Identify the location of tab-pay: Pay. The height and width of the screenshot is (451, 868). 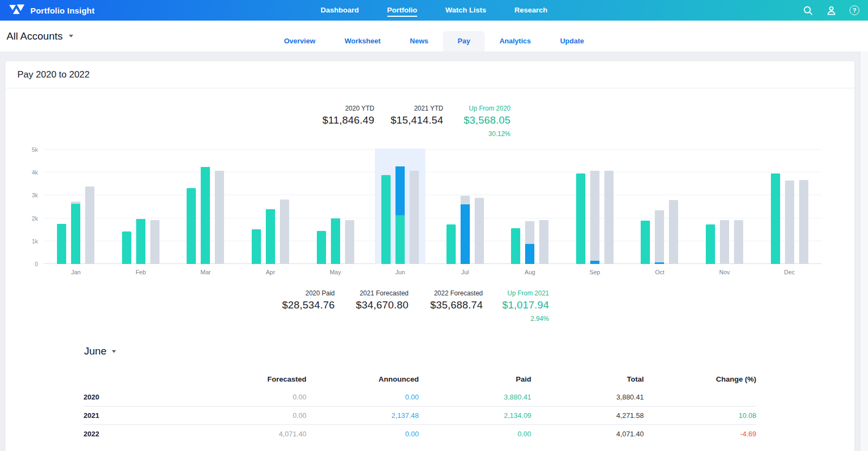
(464, 41).